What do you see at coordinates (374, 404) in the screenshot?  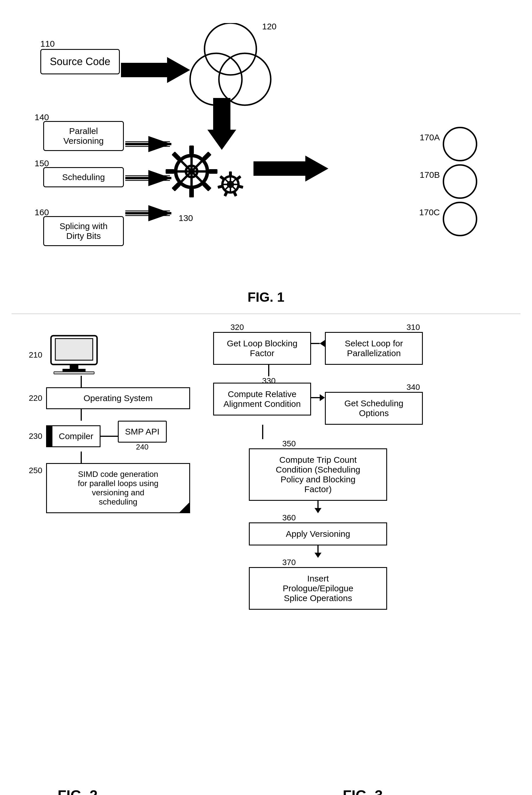 I see `box-340-wrapper: 340 Get Scheduling Options` at bounding box center [374, 404].